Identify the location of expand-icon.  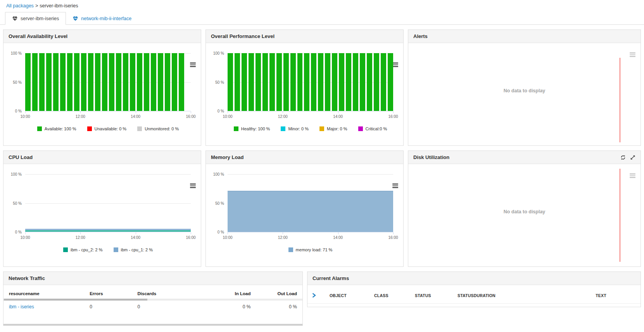
(633, 157).